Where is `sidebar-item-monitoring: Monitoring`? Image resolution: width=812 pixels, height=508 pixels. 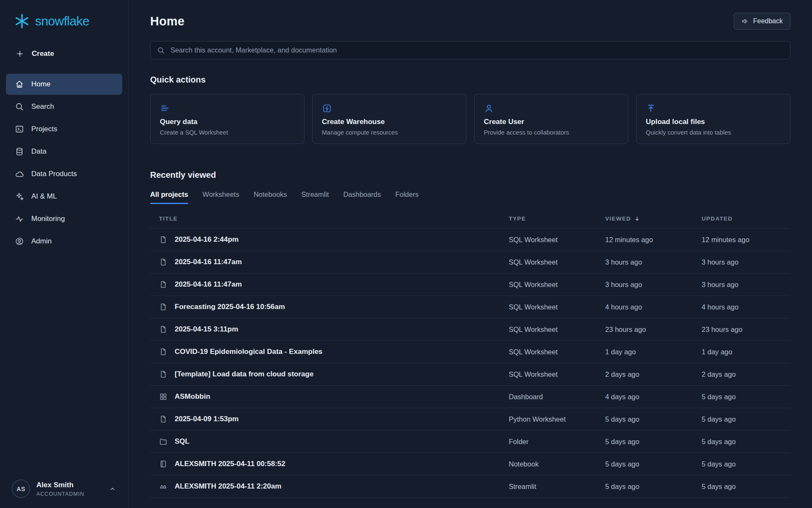
sidebar-item-monitoring: Monitoring is located at coordinates (64, 219).